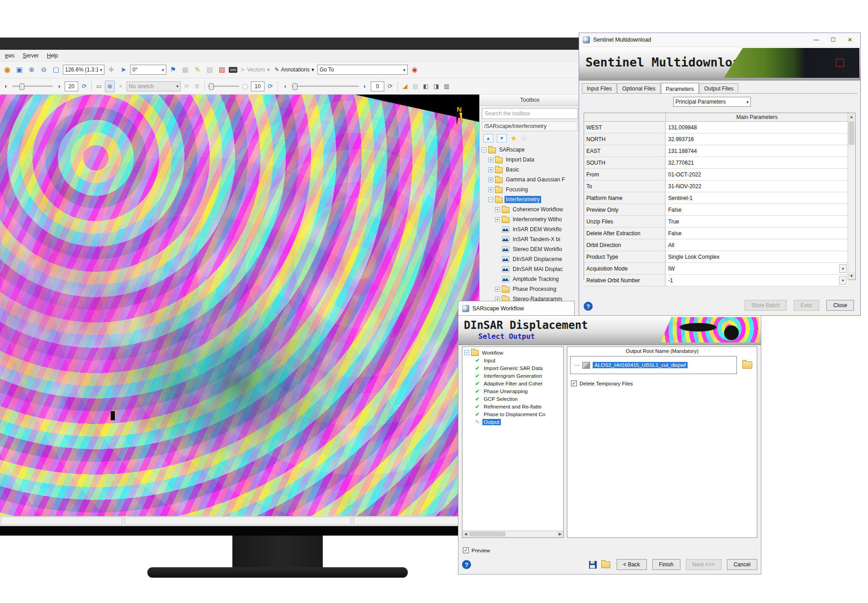  What do you see at coordinates (426, 86) in the screenshot?
I see `layout-single-icon: ◧` at bounding box center [426, 86].